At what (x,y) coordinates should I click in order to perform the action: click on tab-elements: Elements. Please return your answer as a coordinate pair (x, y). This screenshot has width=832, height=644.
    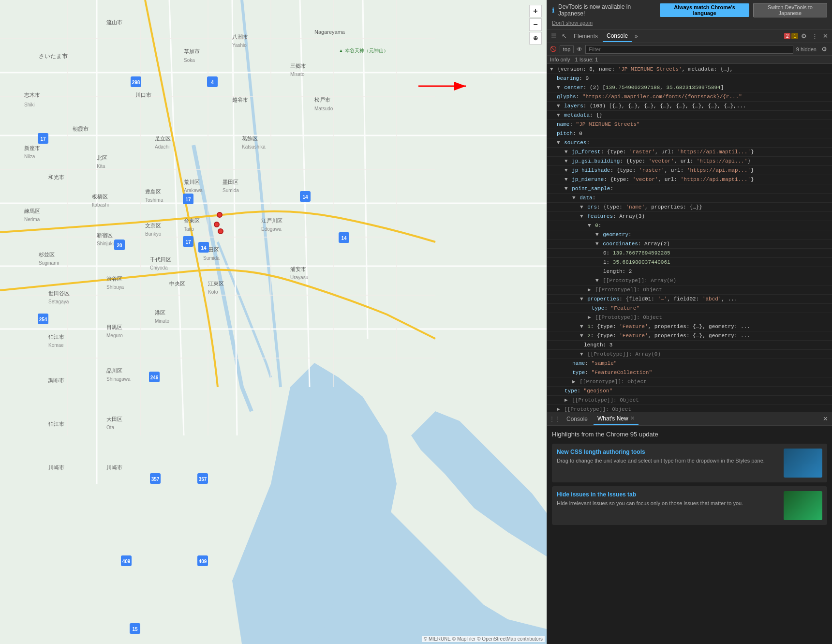
    Looking at the image, I should click on (586, 36).